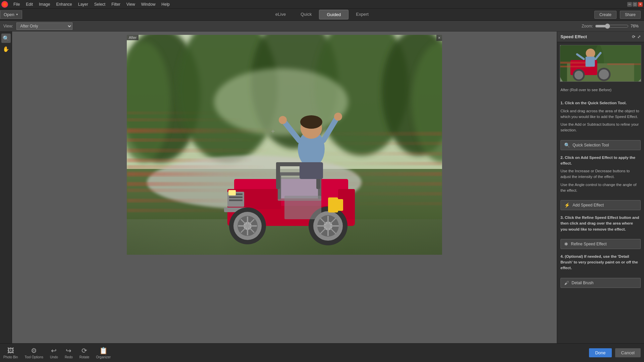 Image resolution: width=644 pixels, height=362 pixels. Describe the element at coordinates (34, 357) in the screenshot. I see `tool-options-label: Tool Options` at that location.